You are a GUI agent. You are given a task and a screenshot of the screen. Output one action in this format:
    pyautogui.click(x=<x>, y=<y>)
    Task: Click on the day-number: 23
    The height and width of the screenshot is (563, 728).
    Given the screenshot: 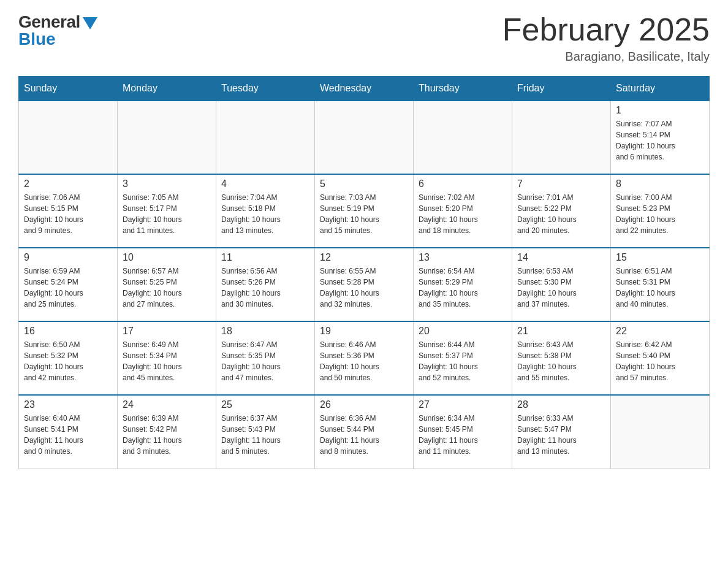 What is the action you would take?
    pyautogui.click(x=68, y=405)
    